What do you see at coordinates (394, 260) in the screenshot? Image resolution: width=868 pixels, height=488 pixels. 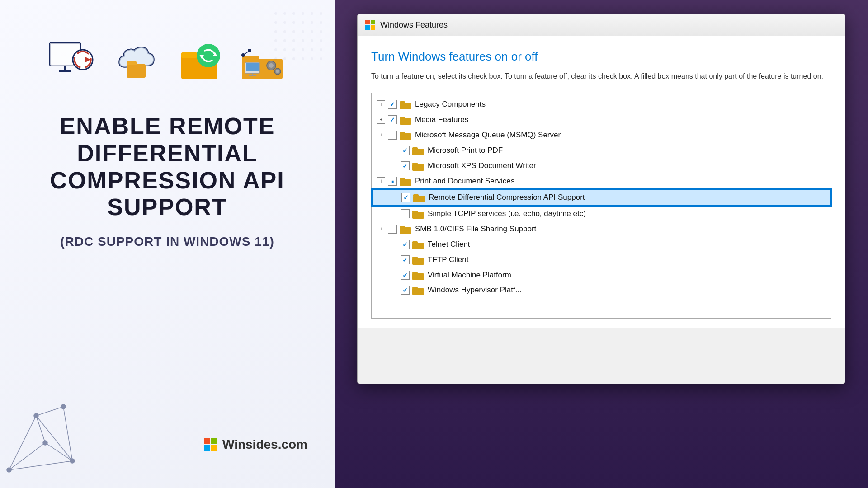 I see `no-expand-tftp` at bounding box center [394, 260].